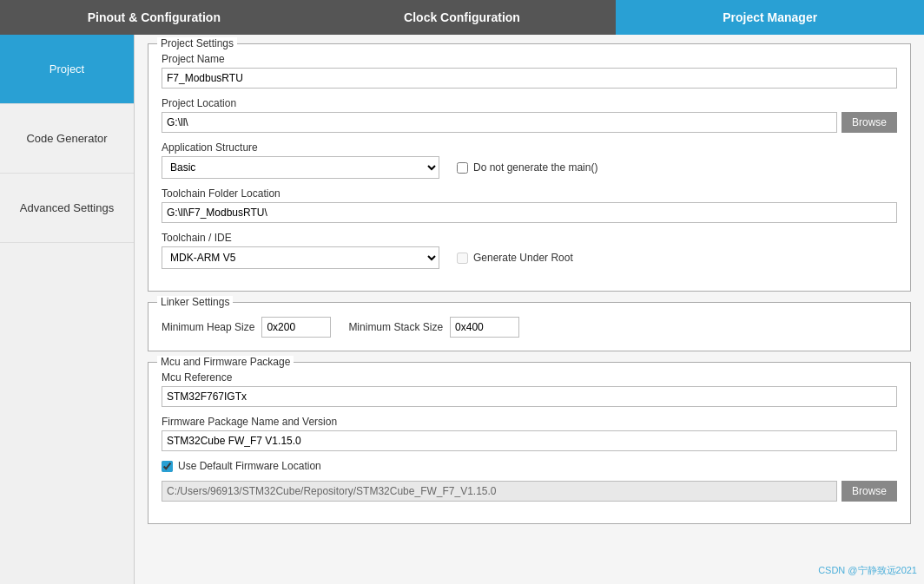  What do you see at coordinates (523, 258) in the screenshot?
I see `generate-under-root-label: Generate Under Root` at bounding box center [523, 258].